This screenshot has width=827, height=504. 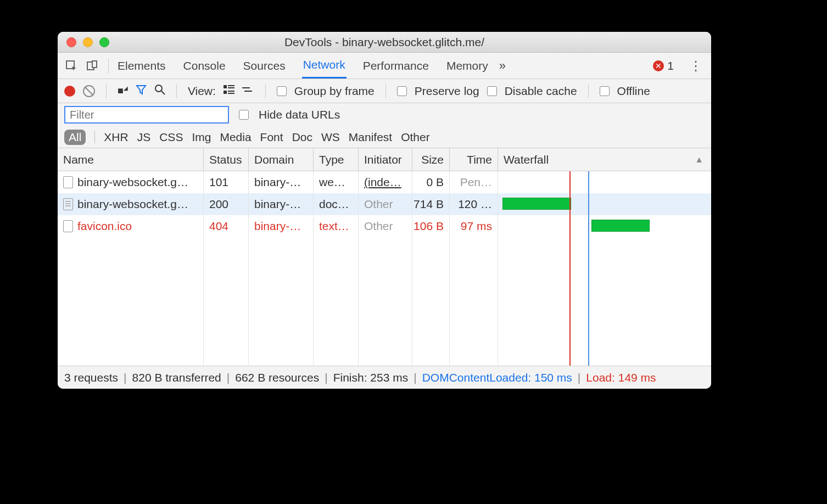 What do you see at coordinates (385, 159) in the screenshot?
I see `col-initiator: Initiator` at bounding box center [385, 159].